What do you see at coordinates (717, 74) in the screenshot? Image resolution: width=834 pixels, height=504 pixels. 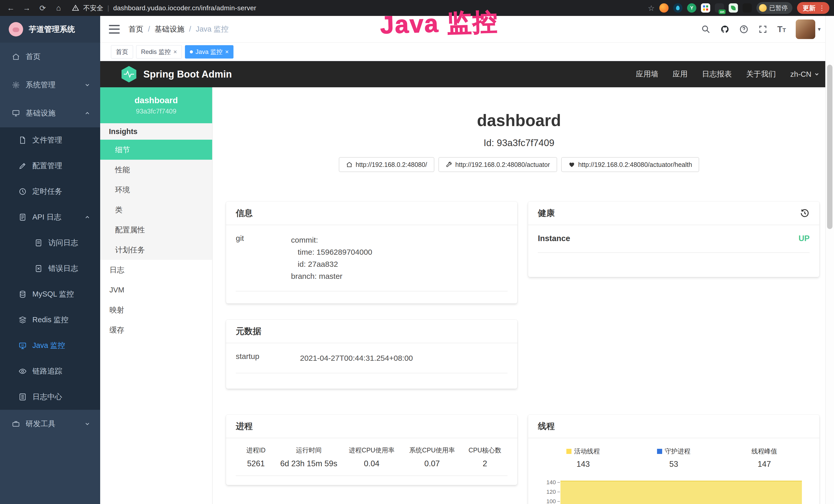 I see `sba-nav-journal: 日志报表` at bounding box center [717, 74].